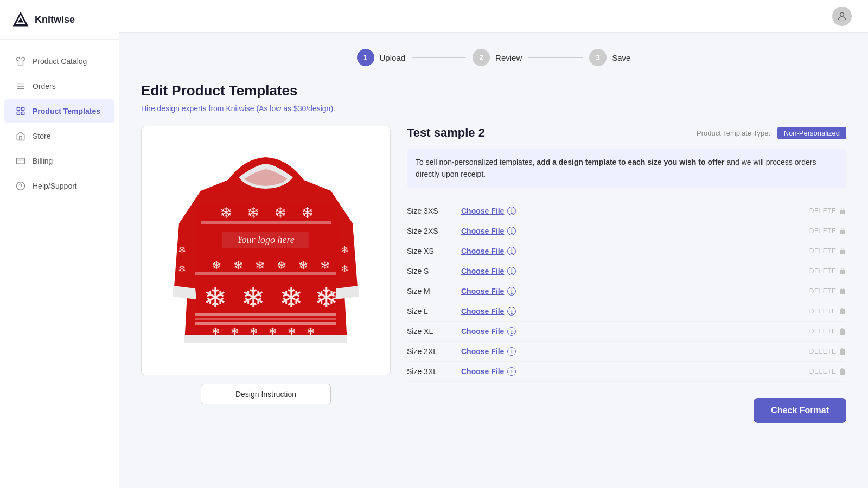  What do you see at coordinates (627, 292) in the screenshot?
I see `table-row: Size M Choose File i DELETE 🗑` at bounding box center [627, 292].